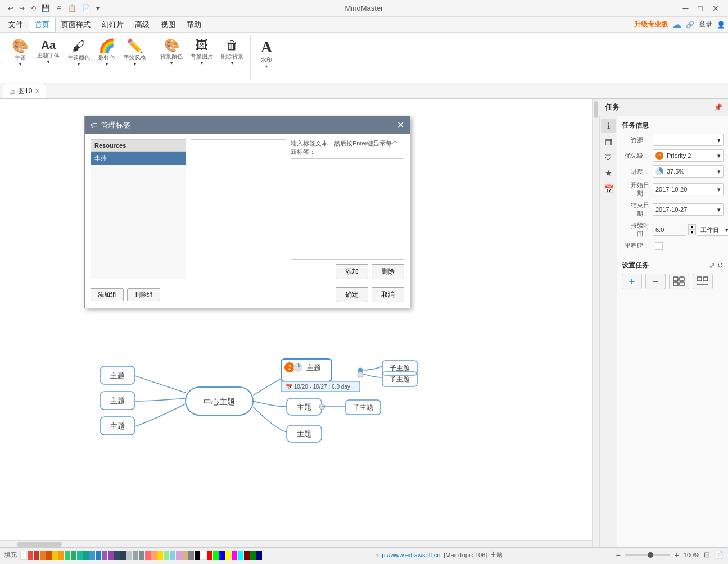 The image size is (728, 564). Describe the element at coordinates (677, 25) in the screenshot. I see `cloud-icon: ☁` at that location.